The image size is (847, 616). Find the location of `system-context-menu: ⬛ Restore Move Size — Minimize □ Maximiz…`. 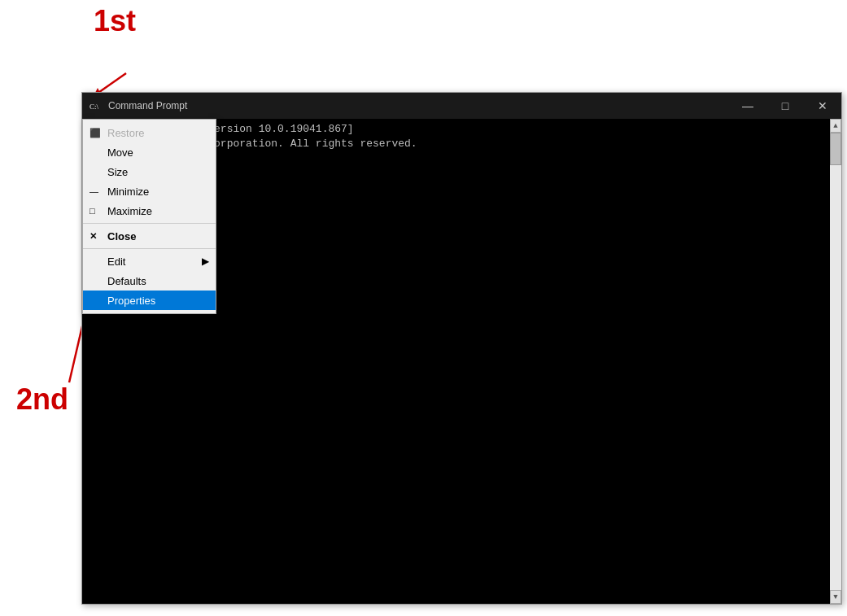

system-context-menu: ⬛ Restore Move Size — Minimize □ Maximiz… is located at coordinates (150, 216).